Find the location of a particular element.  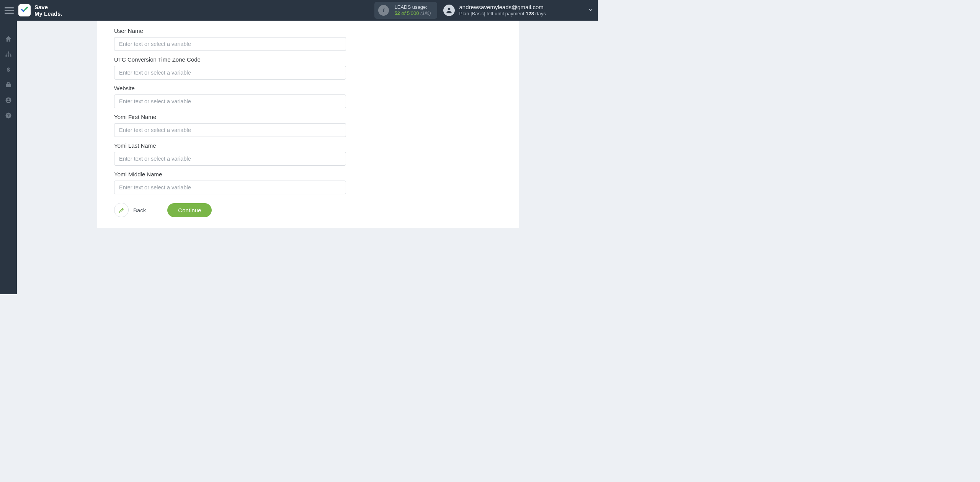

back-button: Back is located at coordinates (130, 210).